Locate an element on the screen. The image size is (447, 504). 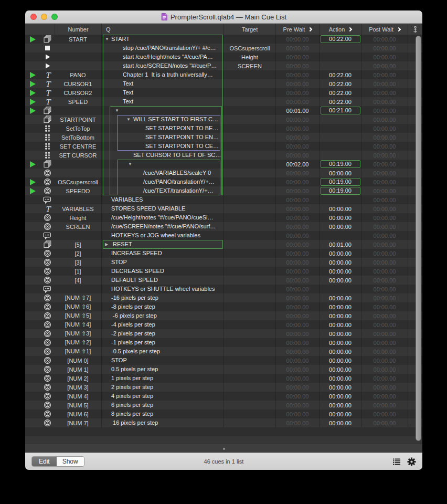
cue-name-cell: -1 pixels per step is located at coordinates (163, 342).